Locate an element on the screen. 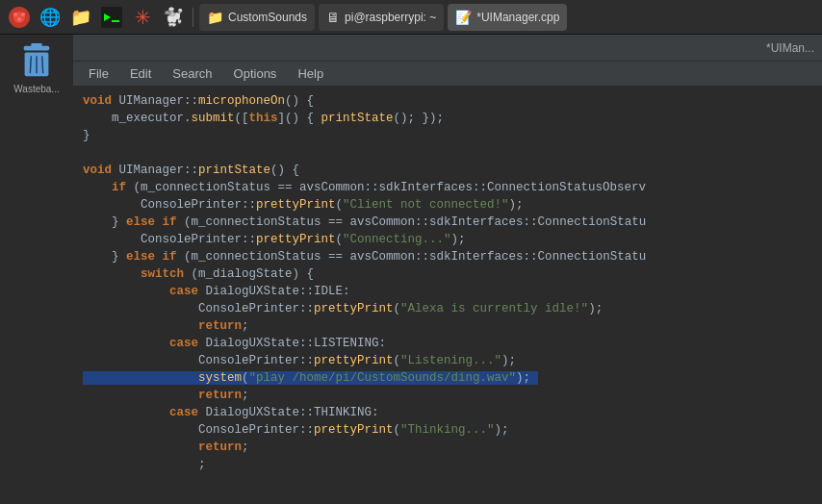  trash-label: Wasteba... is located at coordinates (37, 88).